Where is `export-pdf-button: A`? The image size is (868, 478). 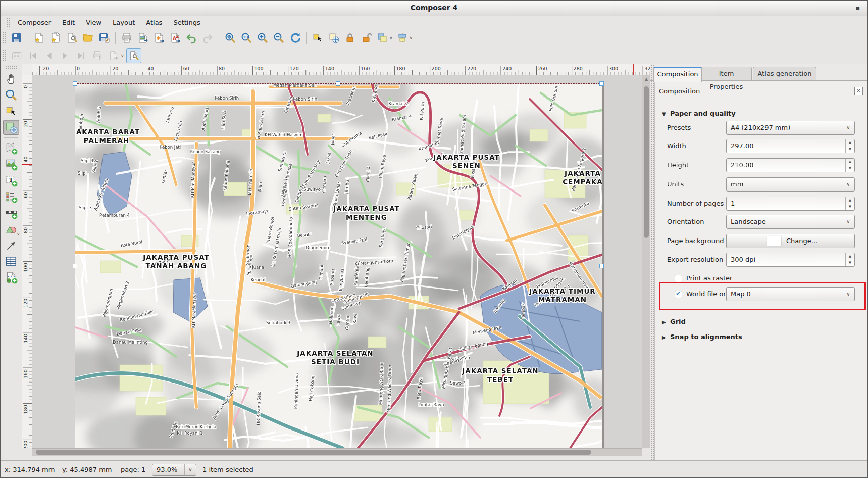
export-pdf-button: A is located at coordinates (175, 38).